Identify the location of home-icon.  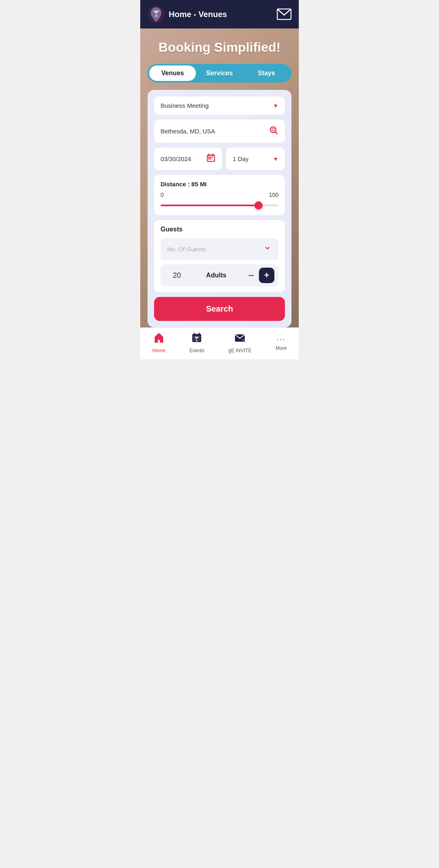
(159, 339).